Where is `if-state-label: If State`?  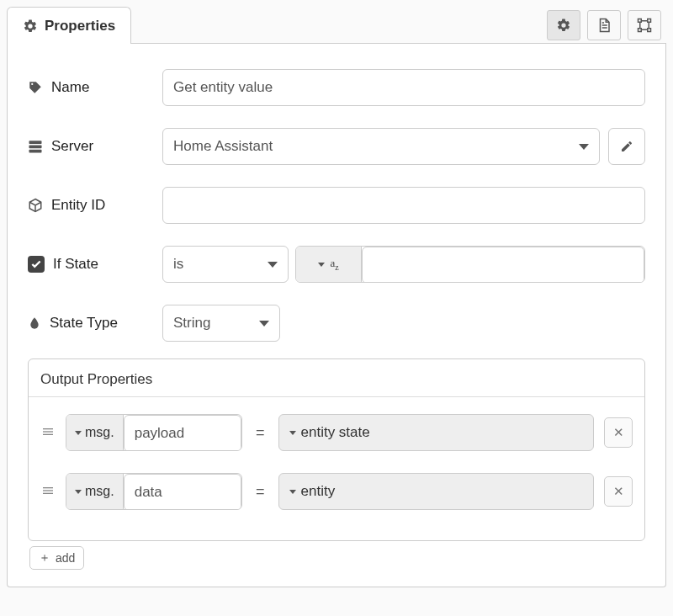
if-state-label: If State is located at coordinates (76, 264).